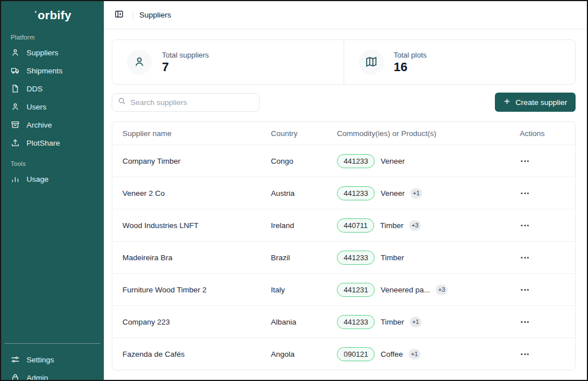 Image resolution: width=588 pixels, height=381 pixels. Describe the element at coordinates (36, 107) in the screenshot. I see `sidebar-item-label: Users` at that location.